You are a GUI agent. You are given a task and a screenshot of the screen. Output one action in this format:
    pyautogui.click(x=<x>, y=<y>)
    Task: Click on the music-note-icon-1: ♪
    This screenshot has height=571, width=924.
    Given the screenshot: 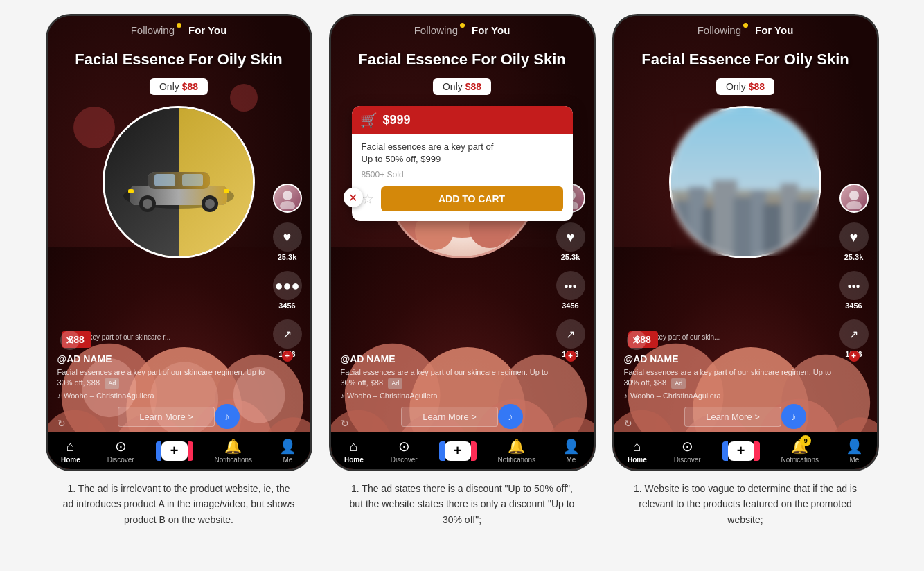 What is the action you would take?
    pyautogui.click(x=60, y=396)
    